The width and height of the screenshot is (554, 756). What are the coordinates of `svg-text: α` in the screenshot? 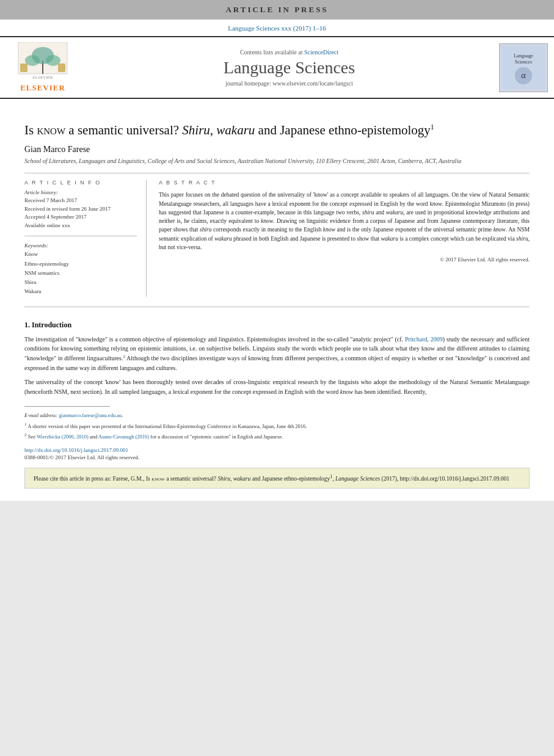 It's located at (523, 76).